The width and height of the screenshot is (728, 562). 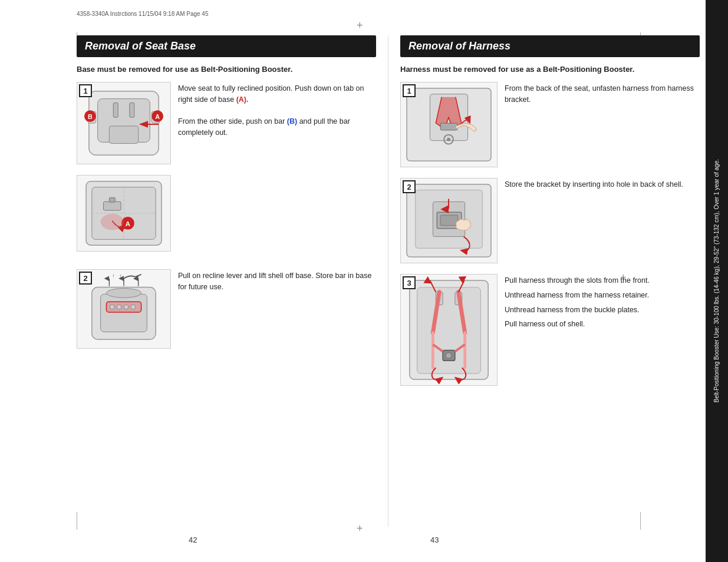 I want to click on left-step2-badge: 2, so click(x=85, y=278).